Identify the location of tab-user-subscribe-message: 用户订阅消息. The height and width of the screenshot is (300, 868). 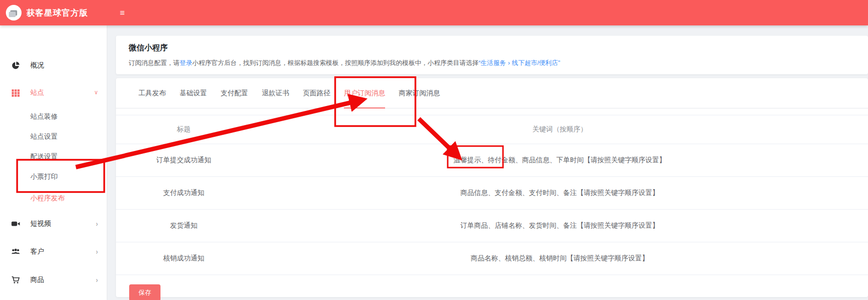
(365, 99).